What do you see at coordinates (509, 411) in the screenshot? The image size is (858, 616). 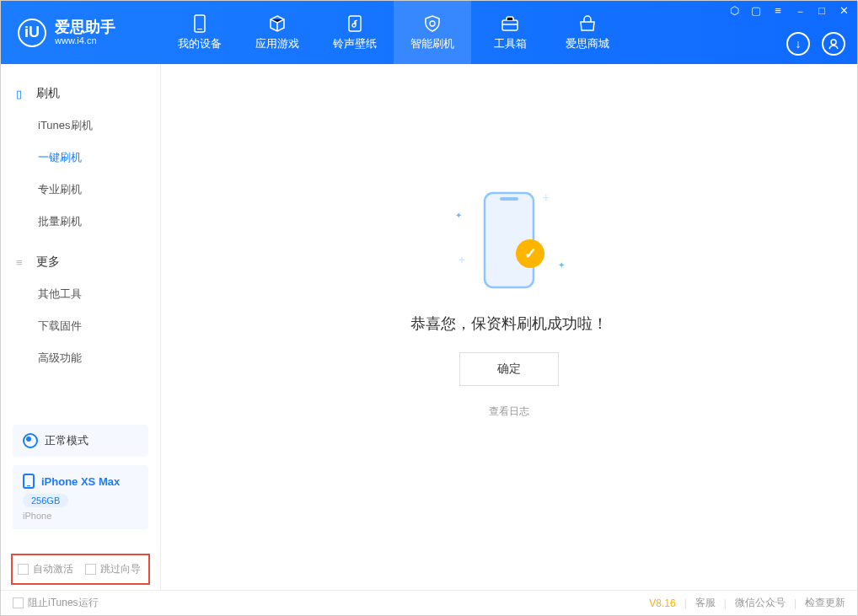 I see `view-log-link: 查看日志` at bounding box center [509, 411].